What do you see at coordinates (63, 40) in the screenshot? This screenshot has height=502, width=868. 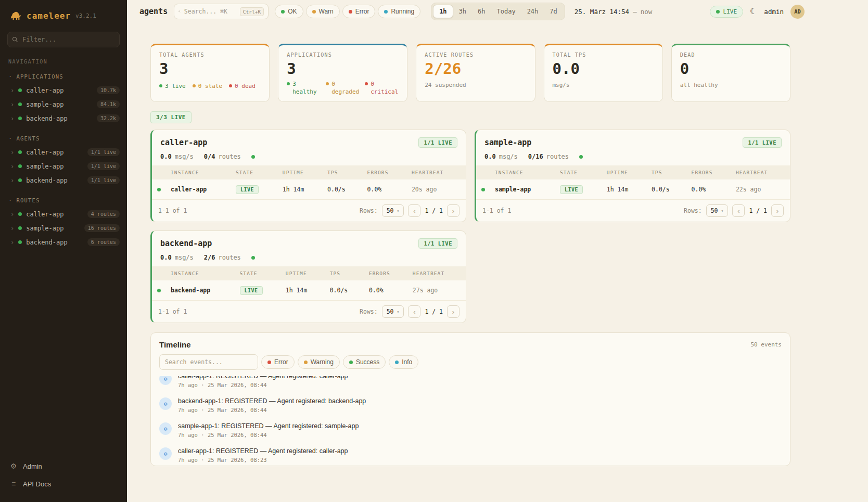 I see `sidebar-filter-input` at bounding box center [63, 40].